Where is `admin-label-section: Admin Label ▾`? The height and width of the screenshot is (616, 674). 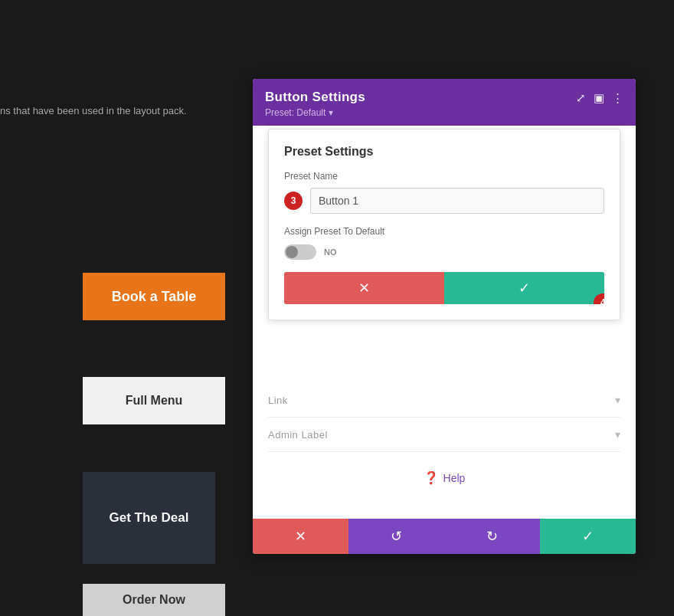 admin-label-section: Admin Label ▾ is located at coordinates (444, 435).